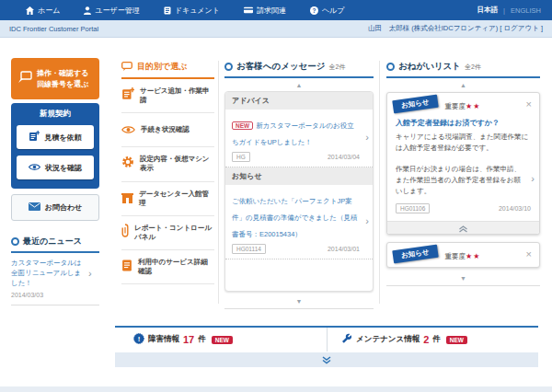  Describe the element at coordinates (327, 360) in the screenshot. I see `expand-status-button` at that location.